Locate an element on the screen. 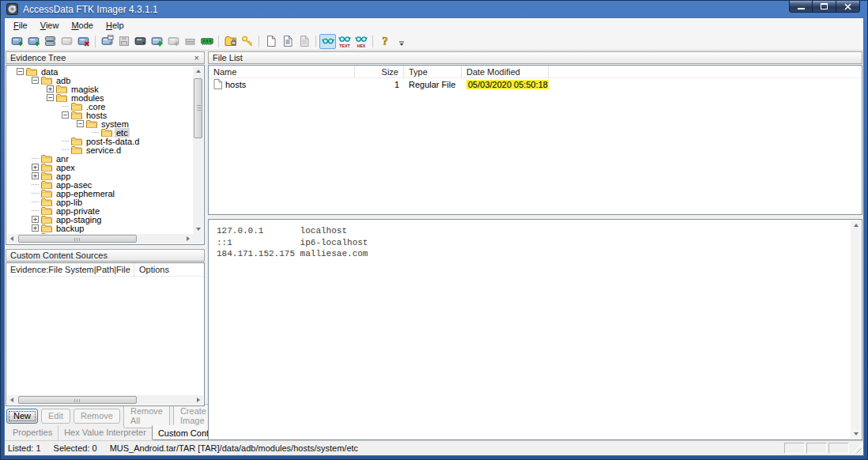 The height and width of the screenshot is (460, 868). tree-node-app-lib: app-lib is located at coordinates (100, 202).